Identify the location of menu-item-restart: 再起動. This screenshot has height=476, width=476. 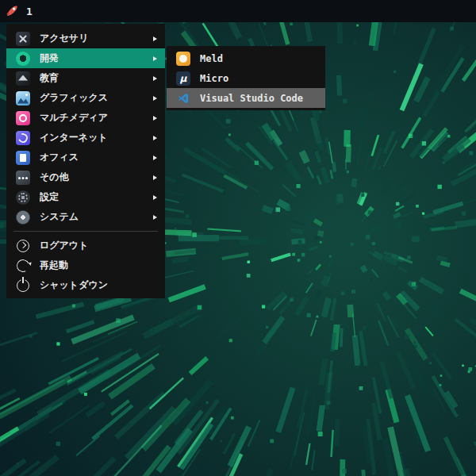
(86, 265).